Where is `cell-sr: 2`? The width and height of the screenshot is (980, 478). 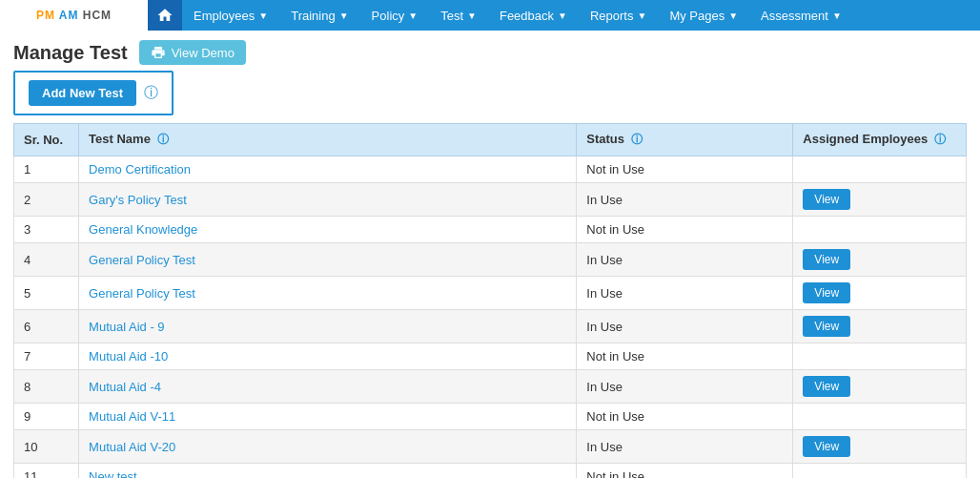 cell-sr: 2 is located at coordinates (47, 200).